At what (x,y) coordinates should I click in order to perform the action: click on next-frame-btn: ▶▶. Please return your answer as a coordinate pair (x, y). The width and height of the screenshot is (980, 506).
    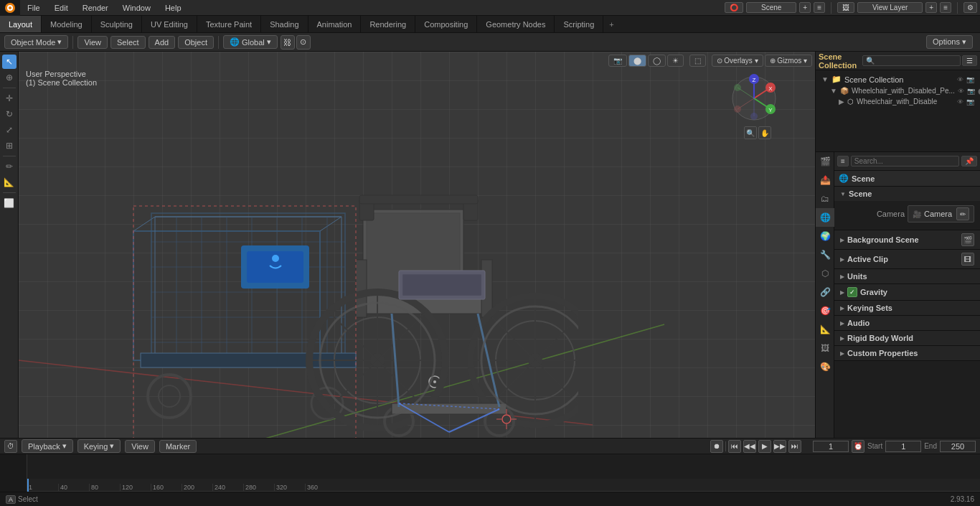
    Looking at the image, I should click on (780, 446).